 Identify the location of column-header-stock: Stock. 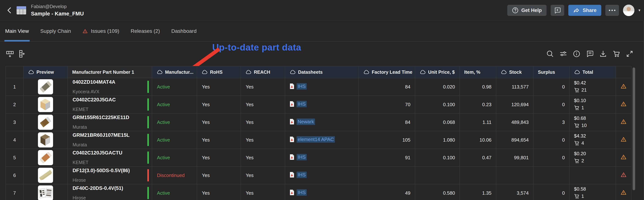
(514, 72).